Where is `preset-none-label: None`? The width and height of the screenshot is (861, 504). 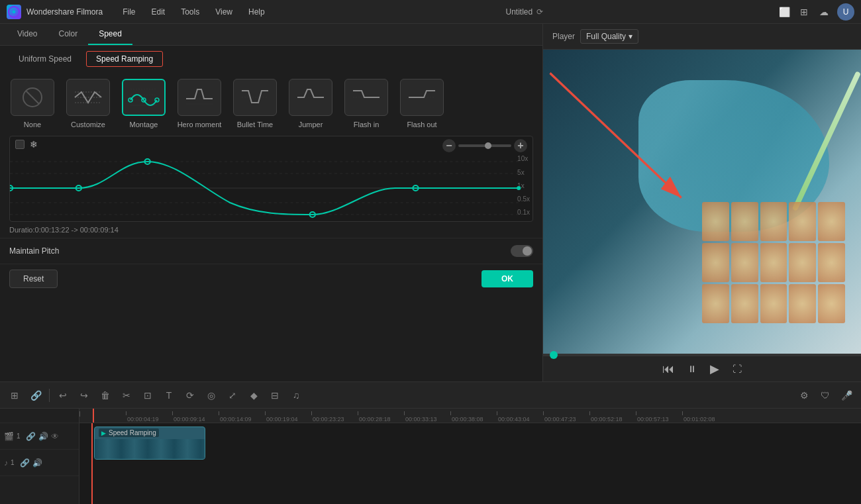 preset-none-label: None is located at coordinates (32, 125).